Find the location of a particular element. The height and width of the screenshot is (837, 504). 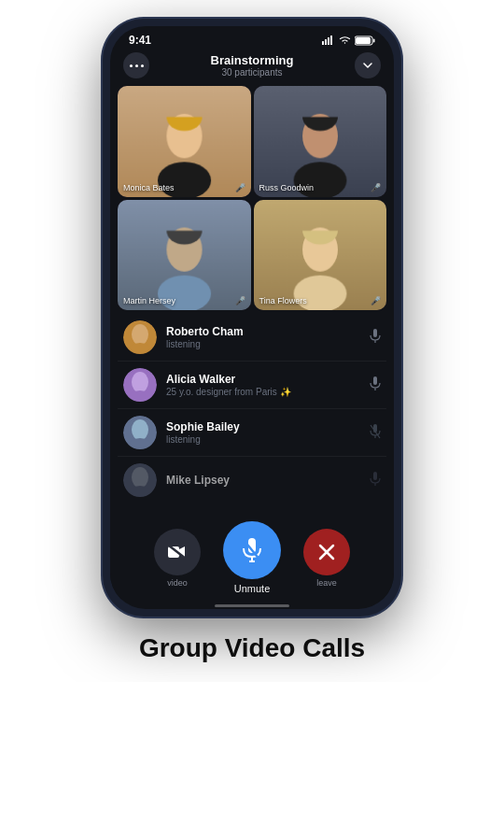

call-title: Brainstorming 30 participants is located at coordinates (252, 65).